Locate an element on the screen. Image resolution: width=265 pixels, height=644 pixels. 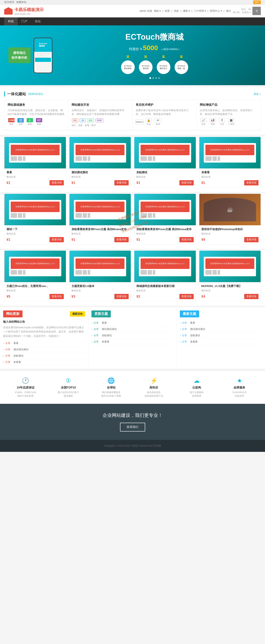
product-card-11: 欢迎使用Merry wp主题本主题更新版到Merry_V1.8 商城源码交易最新… is located at coordinates (165, 276).